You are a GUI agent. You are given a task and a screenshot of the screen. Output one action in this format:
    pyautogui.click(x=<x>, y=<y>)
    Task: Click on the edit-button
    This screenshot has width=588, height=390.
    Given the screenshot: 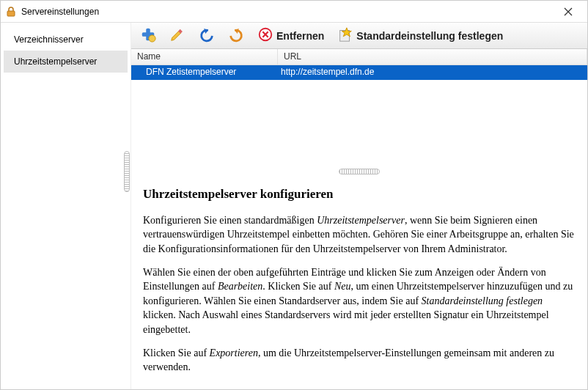 What is the action you would take?
    pyautogui.click(x=177, y=36)
    